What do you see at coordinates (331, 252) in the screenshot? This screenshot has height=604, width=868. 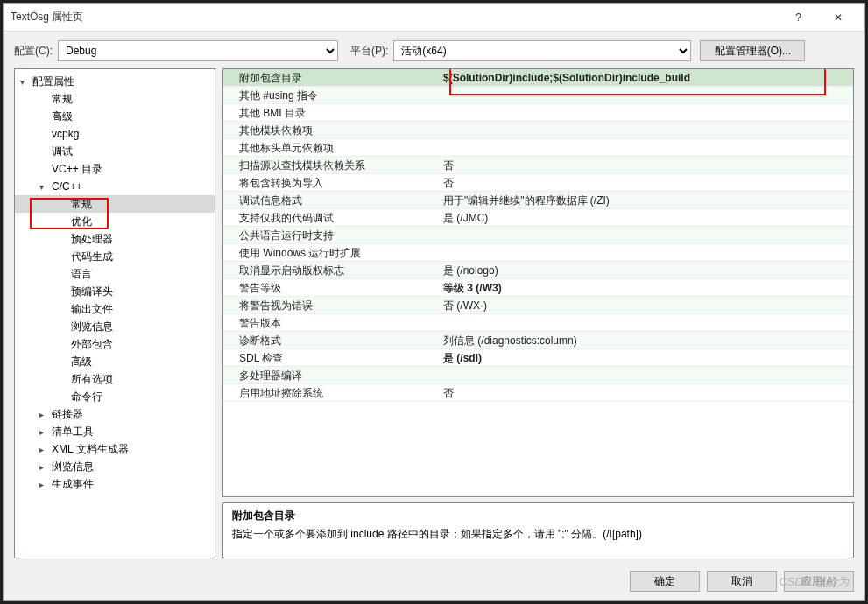 I see `property-name: 使用 Windows 运行时扩展` at bounding box center [331, 252].